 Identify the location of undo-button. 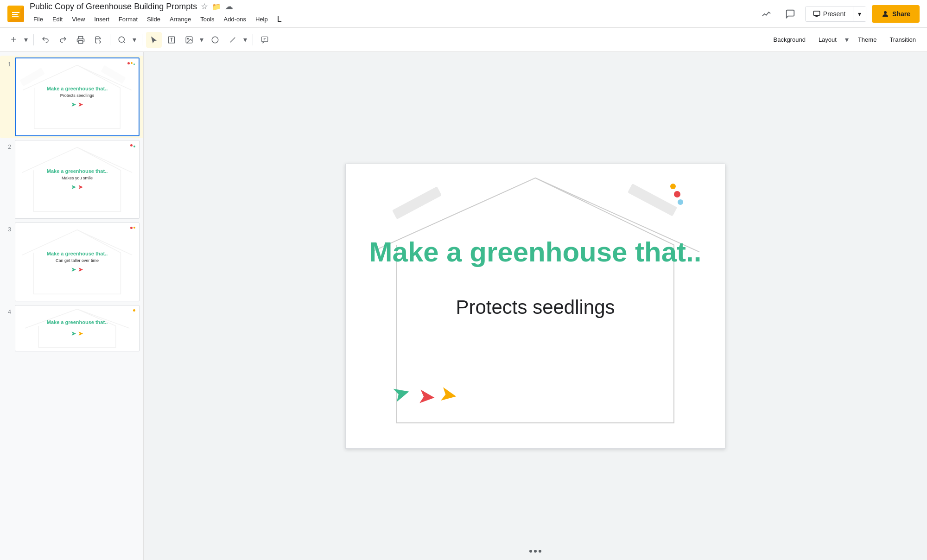
(45, 40).